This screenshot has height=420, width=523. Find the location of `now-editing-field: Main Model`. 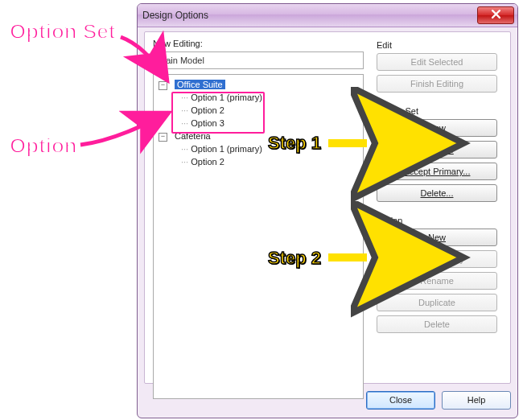

now-editing-field: Main Model is located at coordinates (258, 60).